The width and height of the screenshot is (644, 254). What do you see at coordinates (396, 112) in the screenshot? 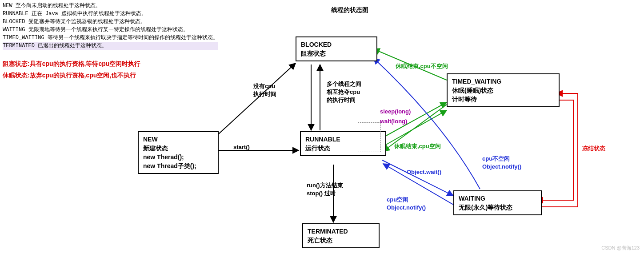
I see `label-sleep-long: sleep(long)` at bounding box center [396, 112].